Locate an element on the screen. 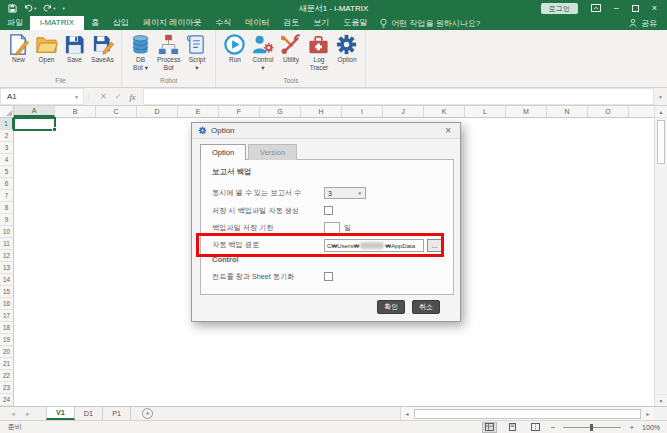 The image size is (667, 433). row-header: 23 is located at coordinates (7, 388).